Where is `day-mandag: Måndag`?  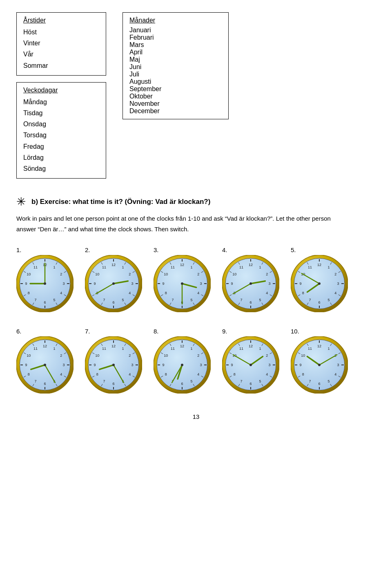 day-mandag: Måndag is located at coordinates (35, 102).